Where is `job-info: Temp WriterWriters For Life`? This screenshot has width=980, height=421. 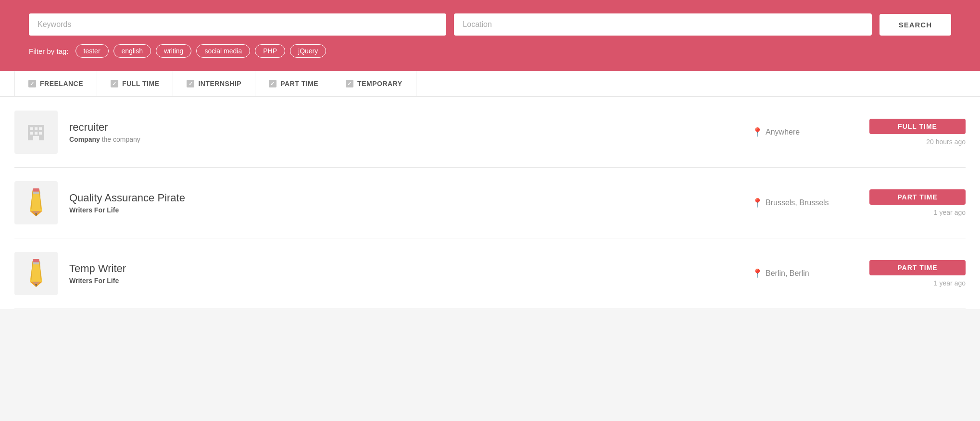 job-info: Temp WriterWriters For Life is located at coordinates (405, 273).